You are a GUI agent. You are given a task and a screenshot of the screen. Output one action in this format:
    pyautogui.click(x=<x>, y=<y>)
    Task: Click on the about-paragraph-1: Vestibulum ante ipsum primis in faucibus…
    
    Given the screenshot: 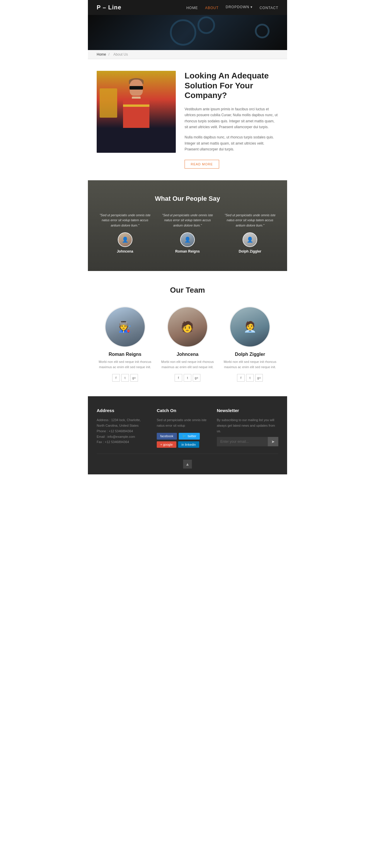 What is the action you would take?
    pyautogui.click(x=231, y=118)
    